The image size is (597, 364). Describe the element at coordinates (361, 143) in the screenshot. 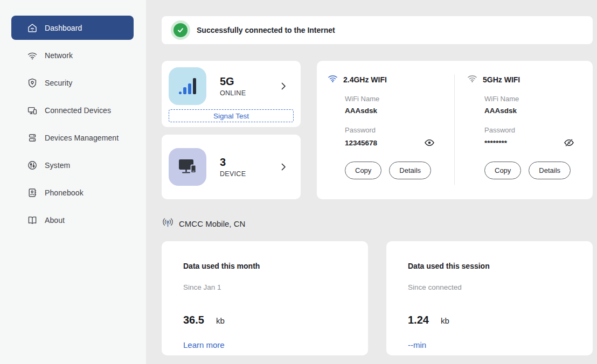

I see `password-value: 12345678` at that location.